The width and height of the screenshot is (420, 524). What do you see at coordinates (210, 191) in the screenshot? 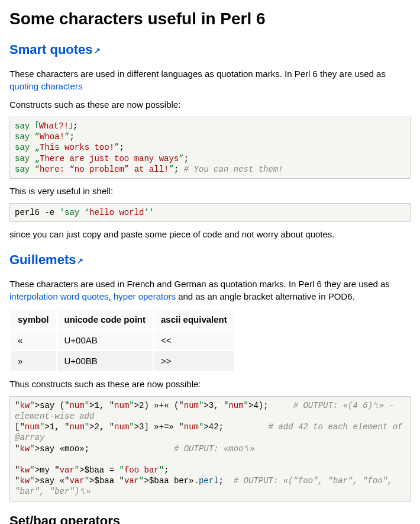
I see `paragraph: This is very useful in shell:` at bounding box center [210, 191].